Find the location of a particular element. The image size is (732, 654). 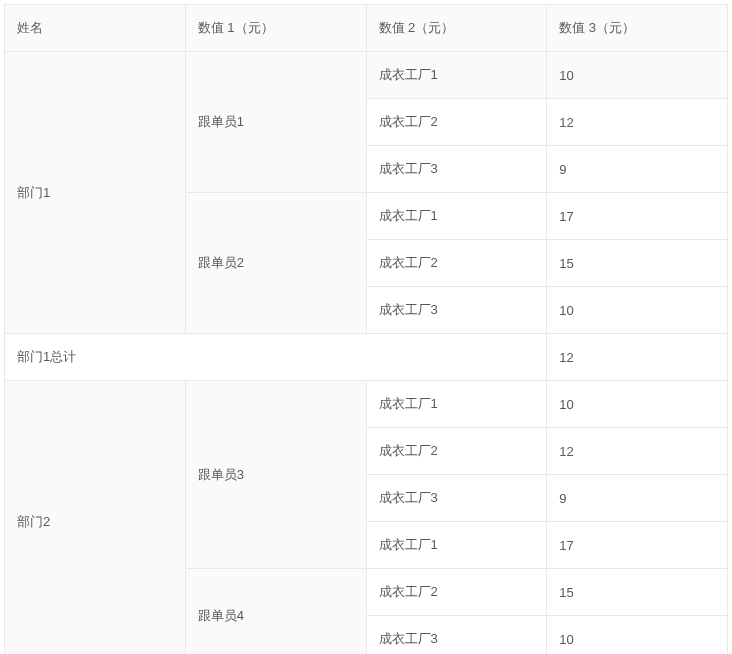

group2-cell: 跟单员4 is located at coordinates (276, 612).